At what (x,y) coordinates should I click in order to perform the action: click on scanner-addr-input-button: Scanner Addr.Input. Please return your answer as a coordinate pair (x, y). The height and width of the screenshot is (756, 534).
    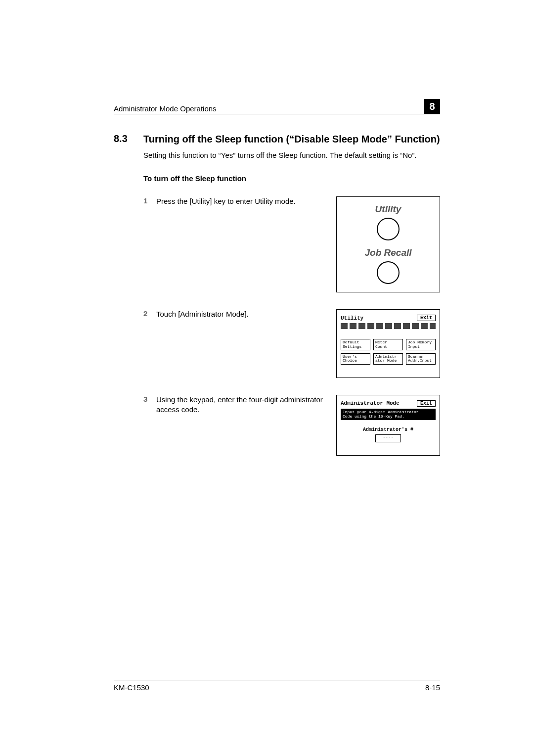
    Looking at the image, I should click on (421, 359).